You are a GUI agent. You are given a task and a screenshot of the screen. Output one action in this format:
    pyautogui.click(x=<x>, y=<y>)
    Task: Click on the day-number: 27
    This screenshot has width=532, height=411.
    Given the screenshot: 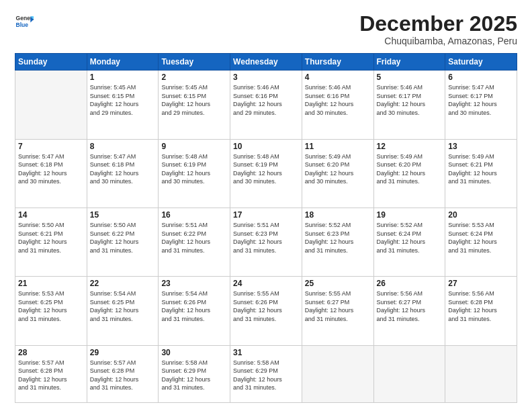 What is the action you would take?
    pyautogui.click(x=481, y=283)
    